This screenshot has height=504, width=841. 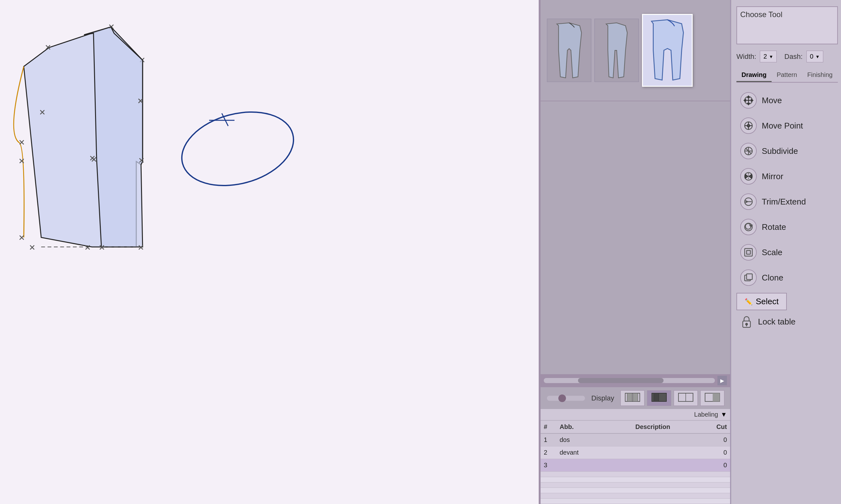 What do you see at coordinates (787, 126) in the screenshot?
I see `tool-move-point: Move Point` at bounding box center [787, 126].